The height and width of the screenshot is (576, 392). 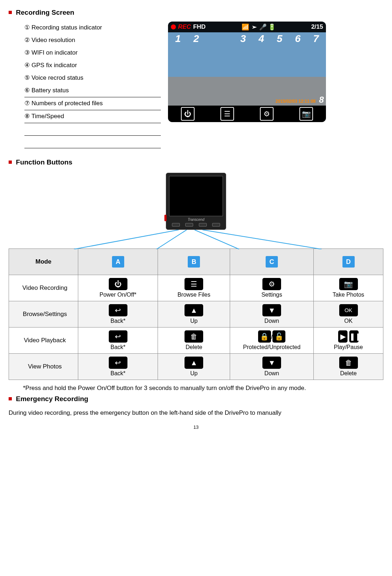 I want to click on table-footnote: *Press and hold the Power On/Off button …, so click(x=203, y=388).